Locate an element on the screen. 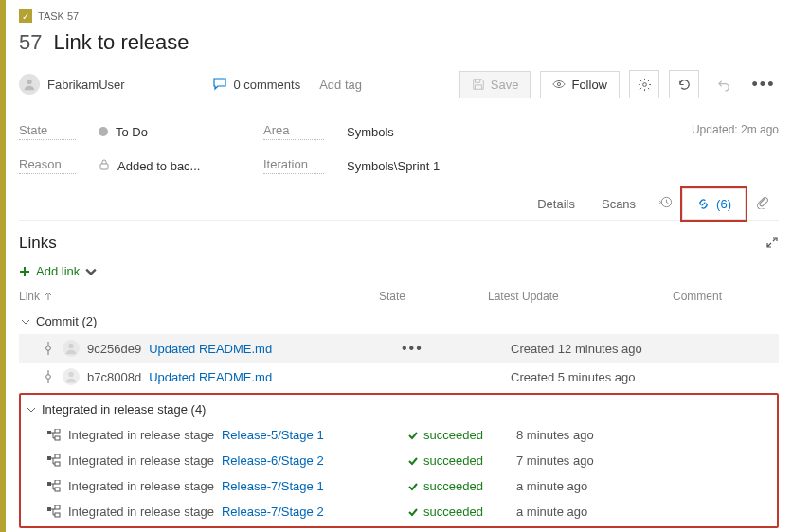  link-cell: 9c256de9 Updated README.md is located at coordinates (222, 348).